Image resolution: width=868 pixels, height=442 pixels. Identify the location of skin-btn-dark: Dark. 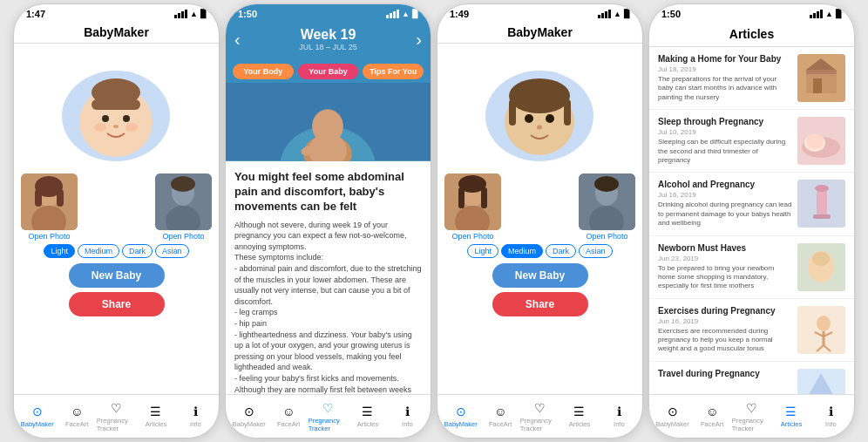
(138, 251).